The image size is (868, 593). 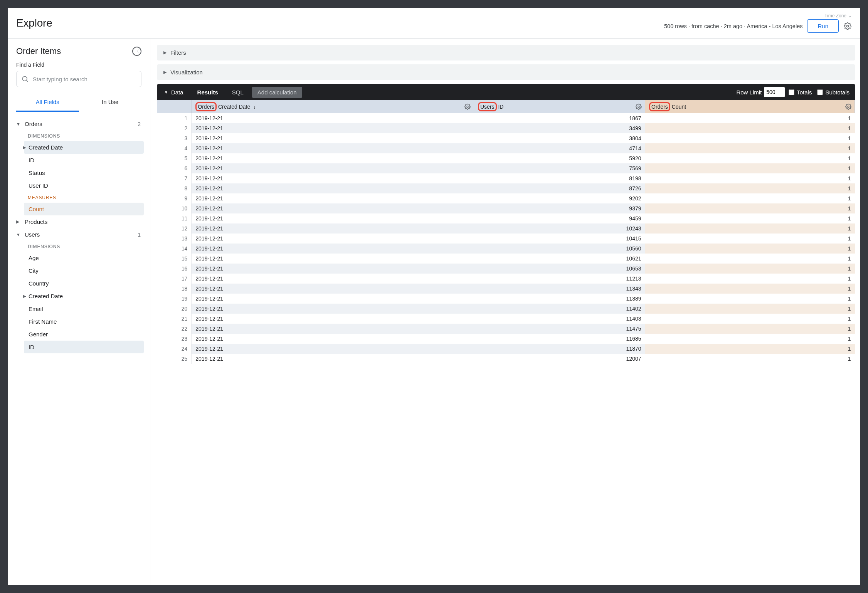 What do you see at coordinates (506, 138) in the screenshot?
I see `table-row: 32019-12-2138041` at bounding box center [506, 138].